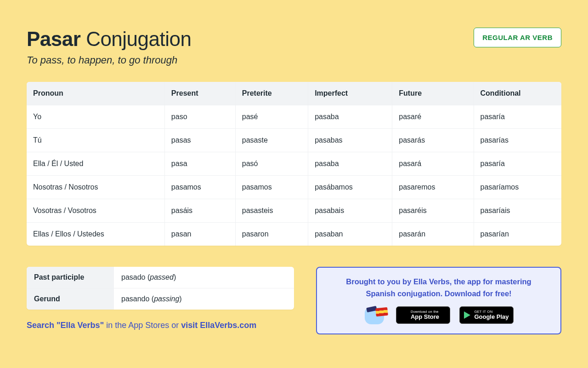 Image resolution: width=588 pixels, height=368 pixels. What do you see at coordinates (96, 211) in the screenshot?
I see `table-cell: Vosotras / Vosotros` at bounding box center [96, 211].